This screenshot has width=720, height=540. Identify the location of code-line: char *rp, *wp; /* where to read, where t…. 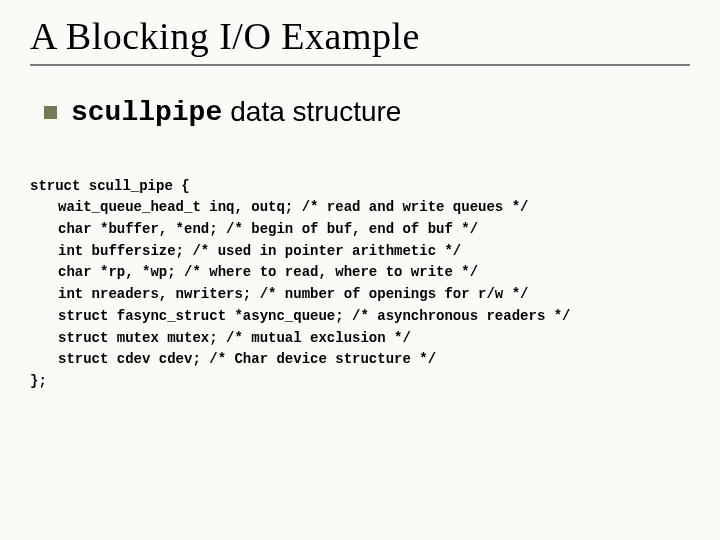
(360, 273).